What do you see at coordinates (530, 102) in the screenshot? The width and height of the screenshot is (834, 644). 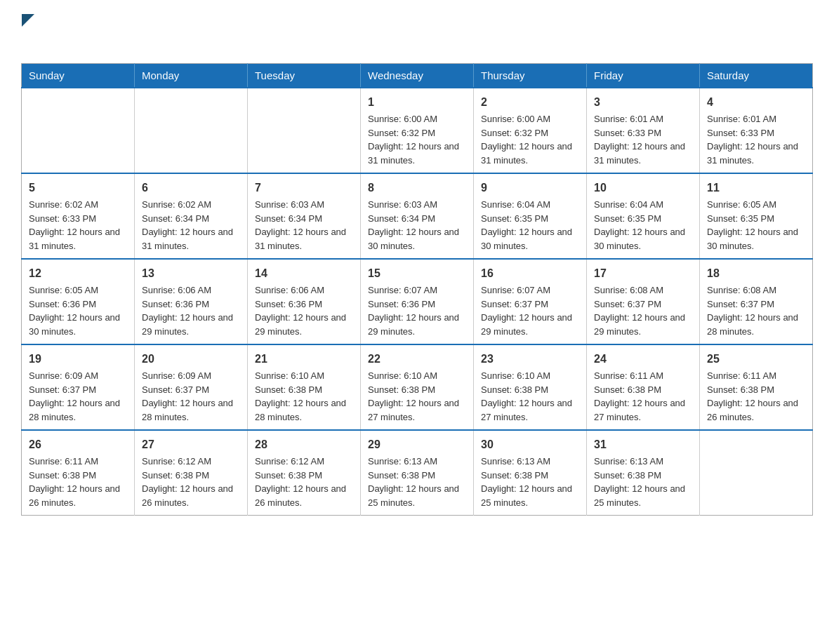 I see `day-number: 2` at bounding box center [530, 102].